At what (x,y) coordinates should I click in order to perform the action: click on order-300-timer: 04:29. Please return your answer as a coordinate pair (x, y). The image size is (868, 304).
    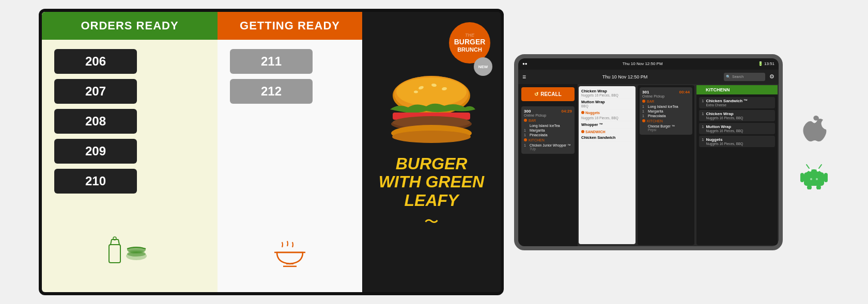
    Looking at the image, I should click on (567, 111).